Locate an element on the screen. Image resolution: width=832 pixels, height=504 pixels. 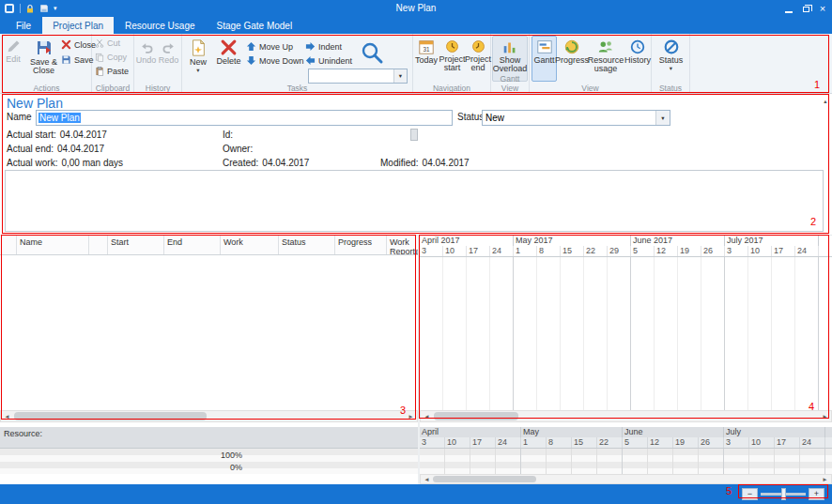
resource-week-cell: 12 is located at coordinates (661, 443).